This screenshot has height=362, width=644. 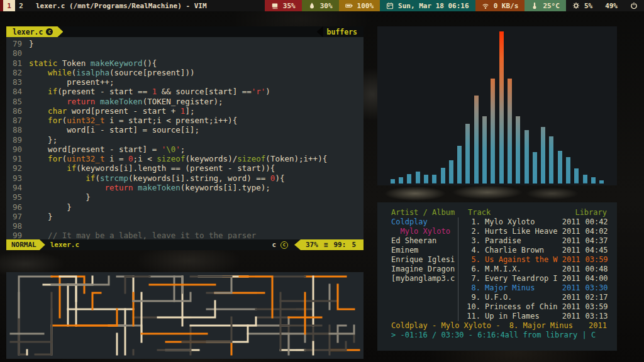 What do you see at coordinates (185, 92) in the screenshot?
I see `code-line: 84 if(present - start == 1 && source[sta…` at bounding box center [185, 92].